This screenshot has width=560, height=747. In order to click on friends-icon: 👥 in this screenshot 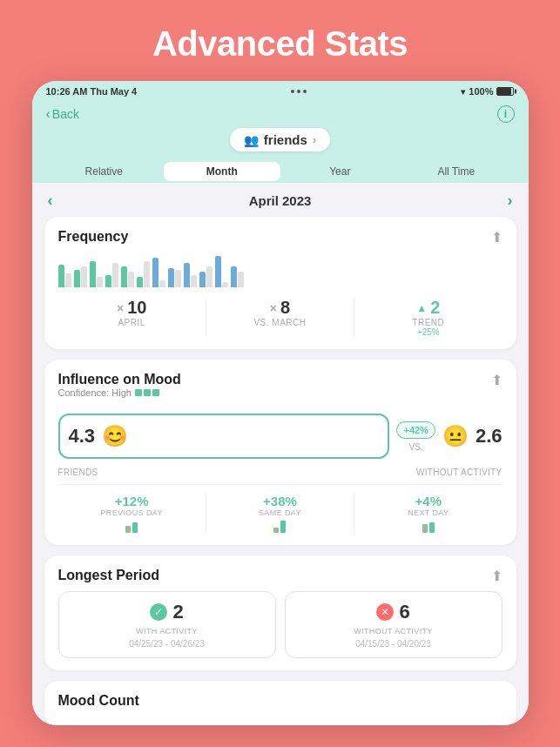, I will do `click(251, 140)`.